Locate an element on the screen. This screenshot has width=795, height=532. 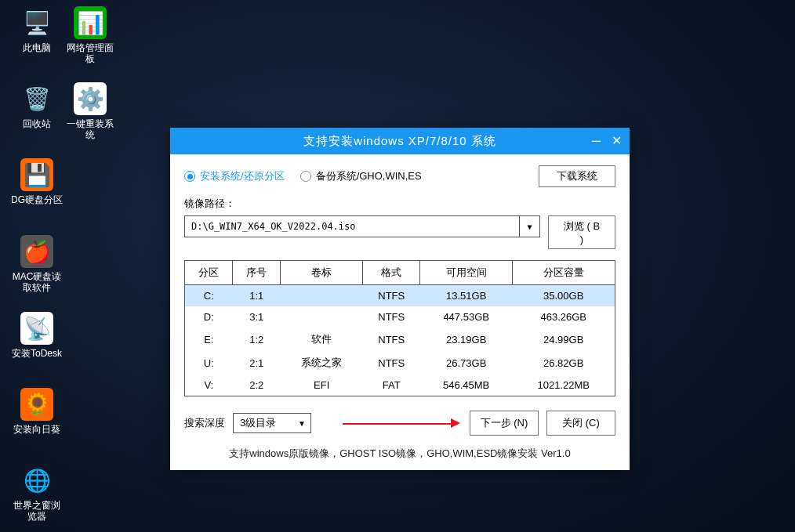
radio-install: 安装系统/还原分区 is located at coordinates (234, 176).